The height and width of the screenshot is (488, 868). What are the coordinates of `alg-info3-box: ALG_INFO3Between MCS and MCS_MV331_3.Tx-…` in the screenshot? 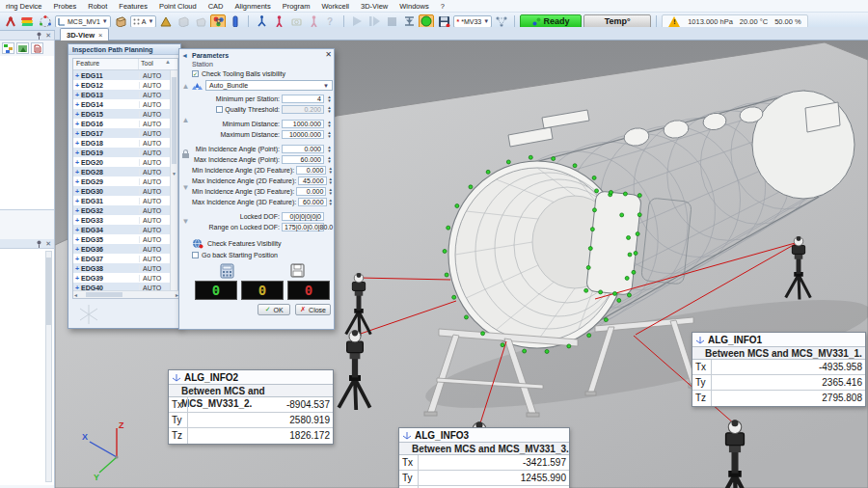 It's located at (484, 457).